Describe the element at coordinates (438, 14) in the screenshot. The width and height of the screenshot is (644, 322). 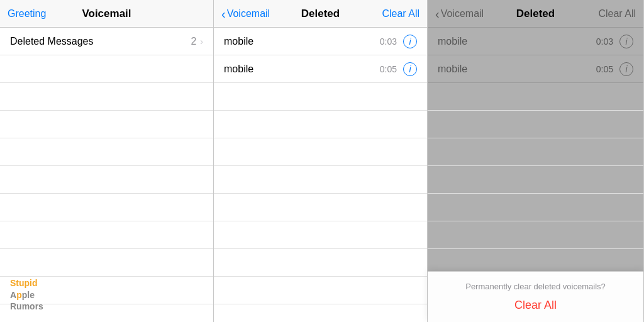
I see `back-chevron-icon-3: ‹` at that location.